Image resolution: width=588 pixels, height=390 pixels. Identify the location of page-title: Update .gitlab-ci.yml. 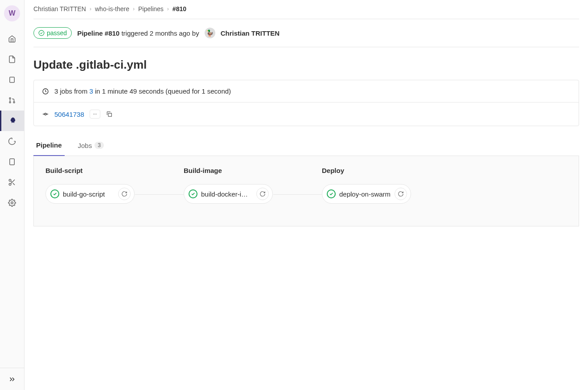
(306, 63).